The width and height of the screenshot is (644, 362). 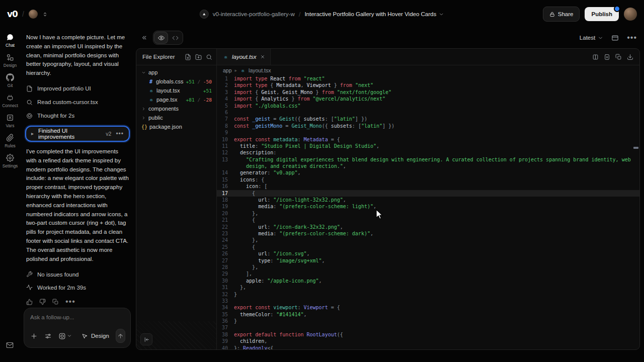 I want to click on code-line: 2import type { Metadata, Viewport } from…, so click(x=428, y=85).